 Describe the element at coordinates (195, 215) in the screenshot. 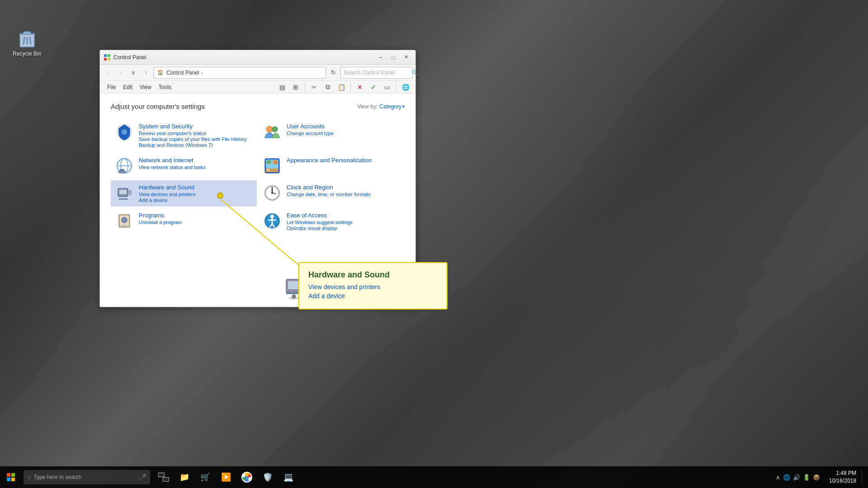

I see `programs-name: Programs` at that location.